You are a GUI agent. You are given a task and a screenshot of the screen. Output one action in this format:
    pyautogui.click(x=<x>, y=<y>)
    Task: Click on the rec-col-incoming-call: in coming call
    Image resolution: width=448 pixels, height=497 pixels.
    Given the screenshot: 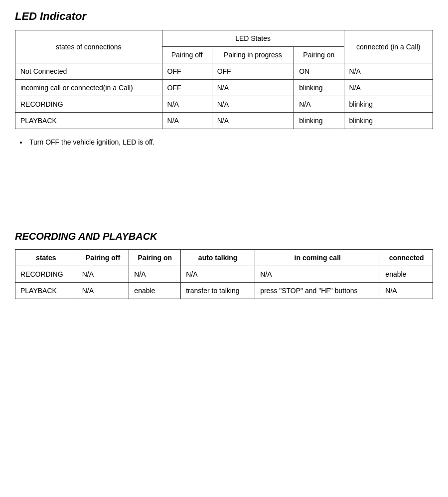 What is the action you would take?
    pyautogui.click(x=318, y=258)
    